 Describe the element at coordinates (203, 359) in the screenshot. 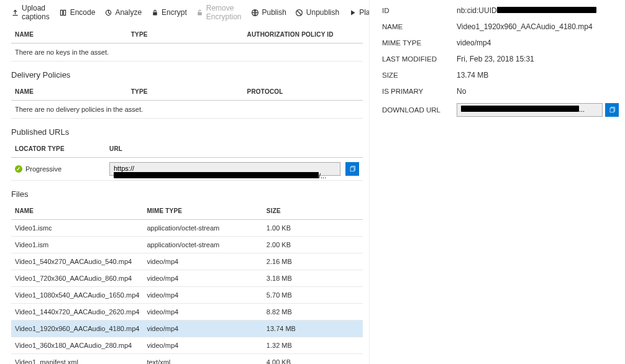

I see `file-mime-cell: text/xml` at that location.